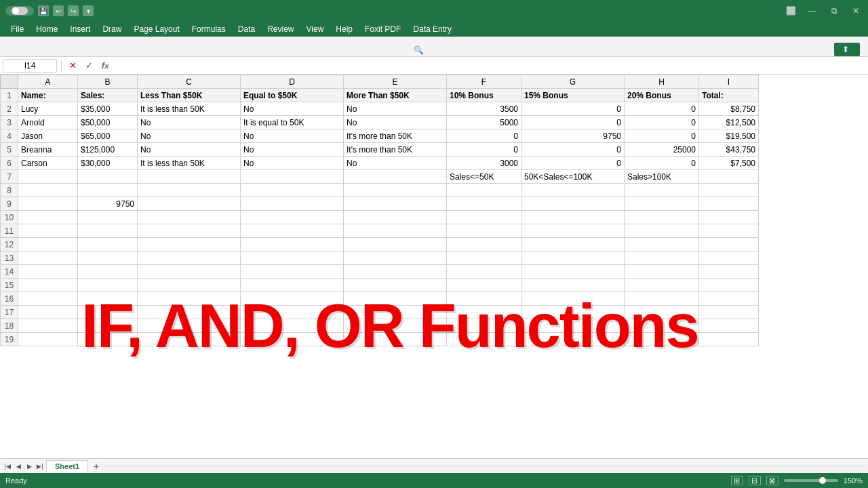 The height and width of the screenshot is (488, 868). Describe the element at coordinates (108, 136) in the screenshot. I see `cell-4B: $65,000` at that location.